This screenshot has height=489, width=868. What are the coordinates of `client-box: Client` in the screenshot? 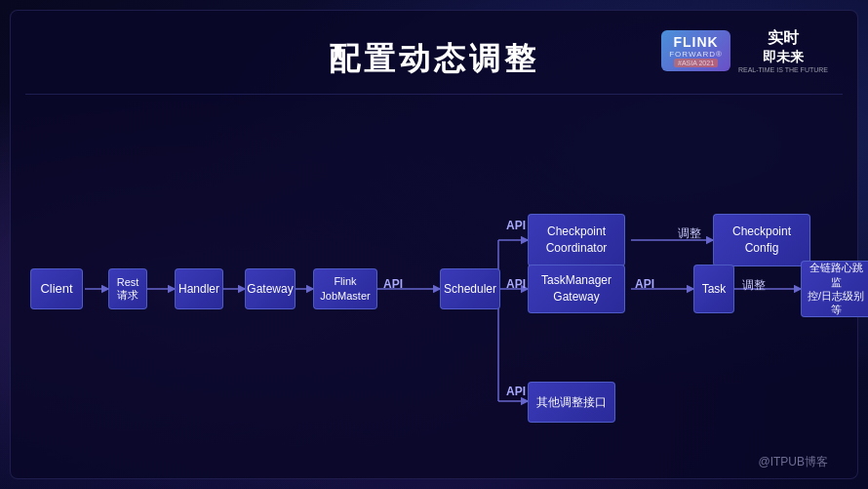 It's located at (57, 289).